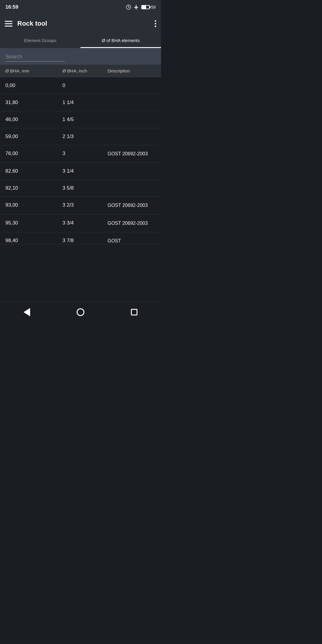 This screenshot has width=322, height=644. I want to click on col-header-mm: Ø BHA, mm, so click(34, 71).